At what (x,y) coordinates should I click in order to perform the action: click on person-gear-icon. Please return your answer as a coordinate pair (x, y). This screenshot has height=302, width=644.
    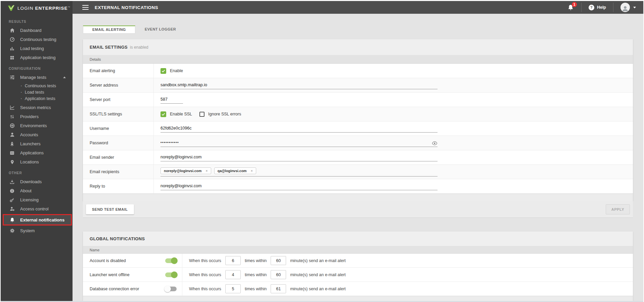
    Looking at the image, I should click on (12, 209).